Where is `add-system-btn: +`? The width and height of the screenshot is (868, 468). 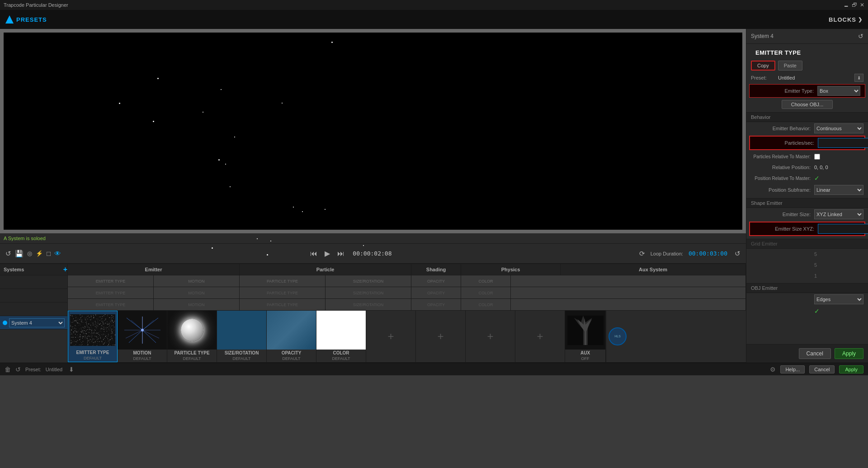 add-system-btn: + is located at coordinates (65, 269).